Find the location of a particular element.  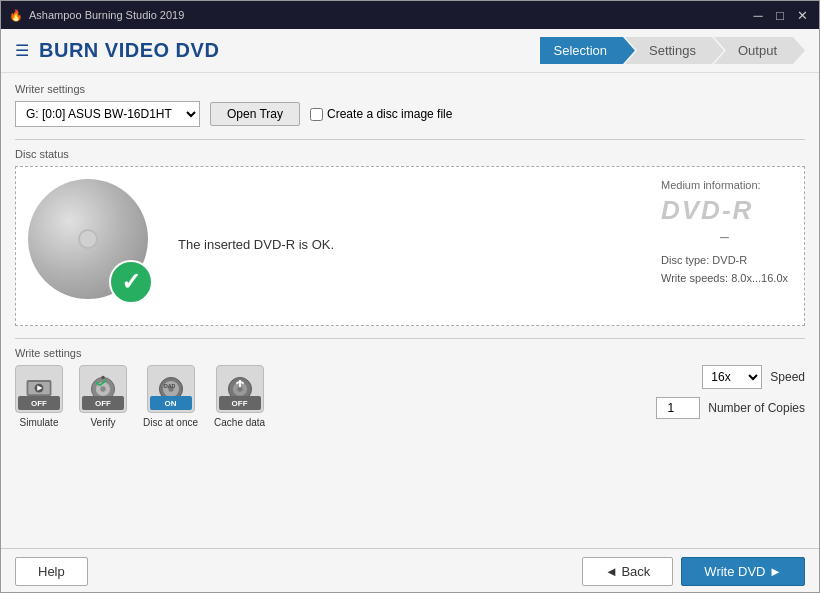

medium-info-label: Medium information: is located at coordinates (724, 185).